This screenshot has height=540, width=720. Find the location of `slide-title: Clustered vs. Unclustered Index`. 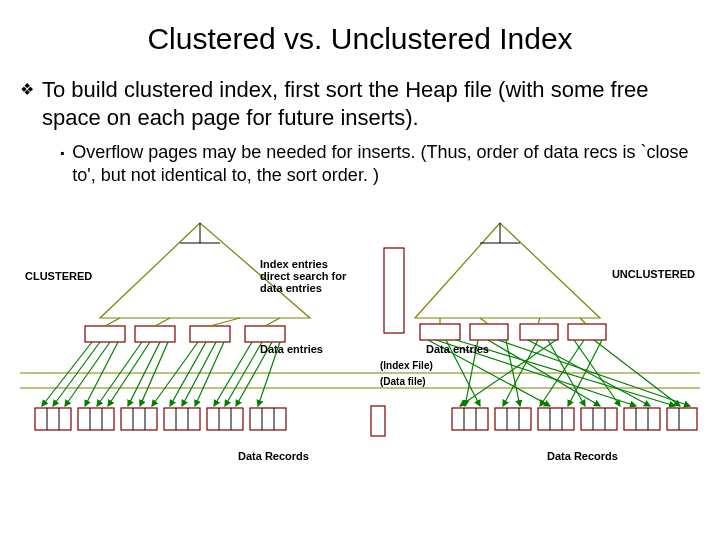

slide-title: Clustered vs. Unclustered Index is located at coordinates (360, 39).